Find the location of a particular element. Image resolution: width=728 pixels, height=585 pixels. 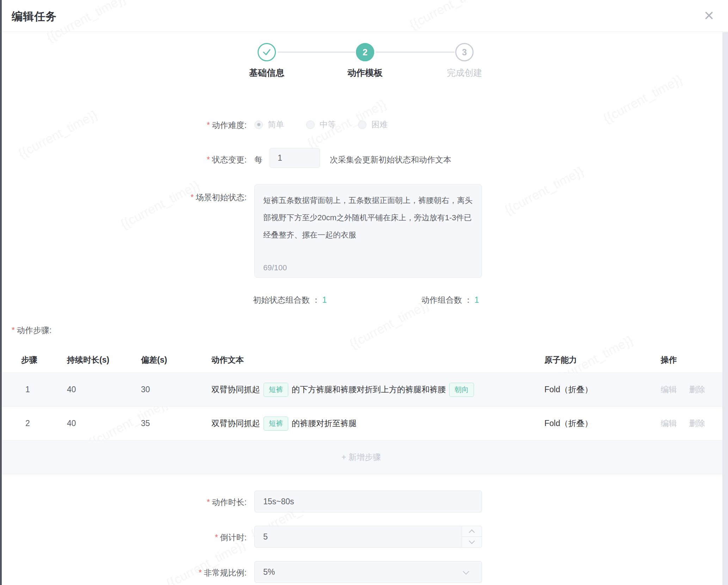

initial-combo-count: 初始状态组合数 ：1 is located at coordinates (290, 300).